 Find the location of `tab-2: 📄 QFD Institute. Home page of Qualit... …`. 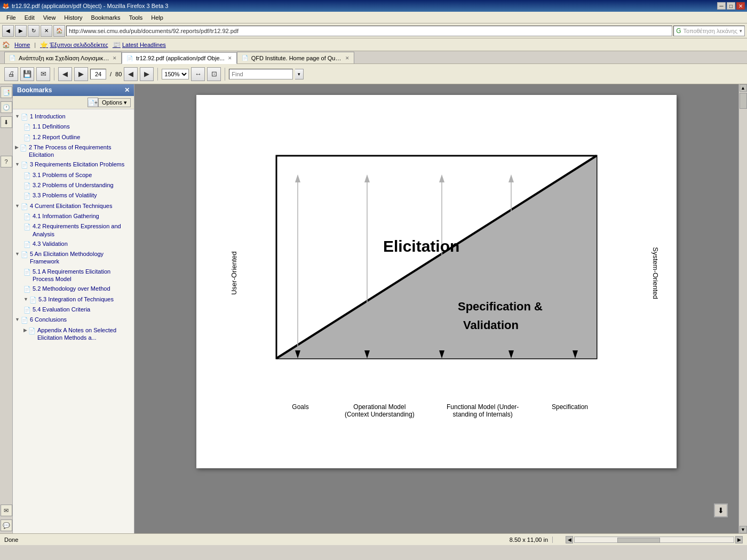

tab-2: 📄 QFD Institute. Home page of Qualit... … is located at coordinates (296, 58).